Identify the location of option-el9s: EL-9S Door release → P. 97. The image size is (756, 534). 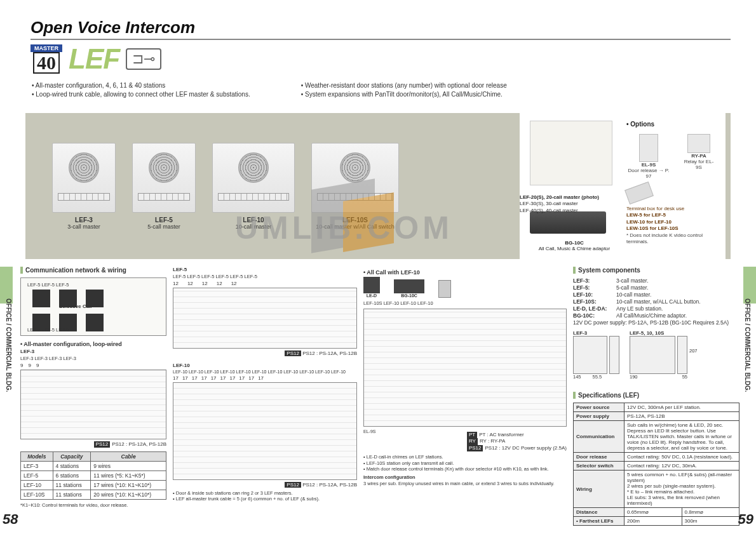
(649, 156).